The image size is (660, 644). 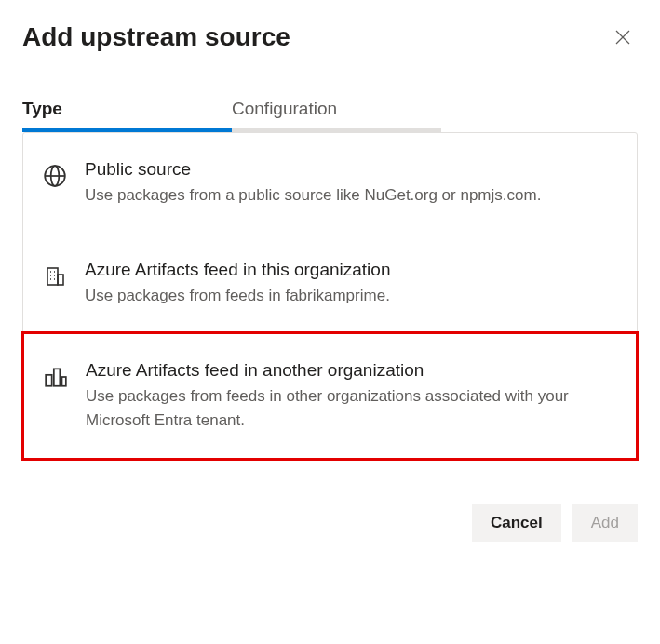 I want to click on dialog-header: Add upstream source, so click(x=330, y=37).